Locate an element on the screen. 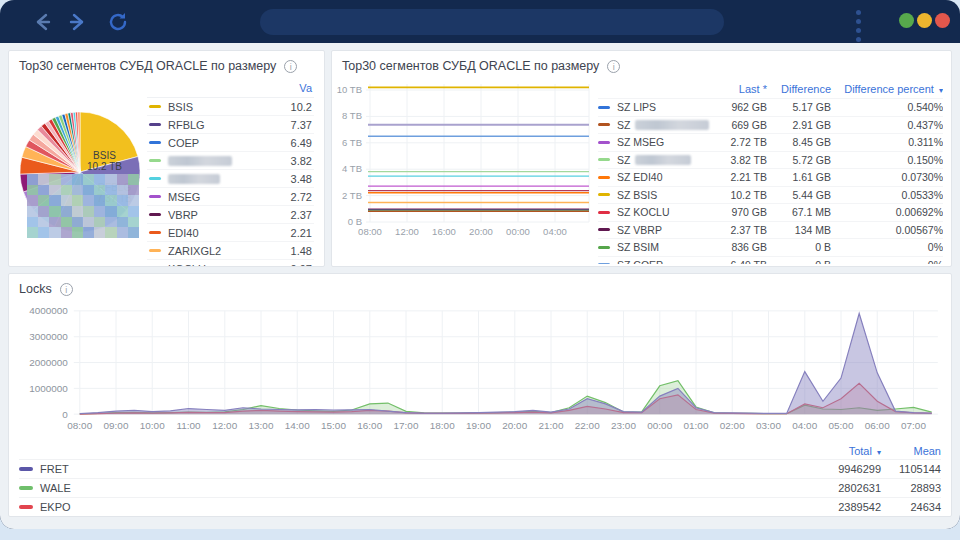  legend-row: KOCLU0.97 is located at coordinates (230, 264).